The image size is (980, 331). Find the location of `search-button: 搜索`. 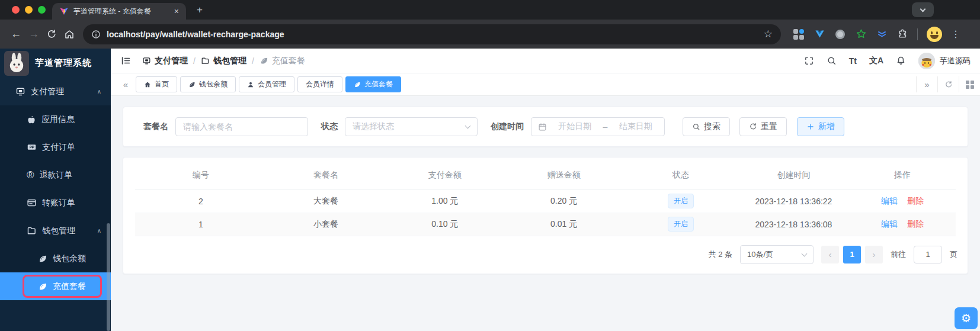

search-button: 搜索 is located at coordinates (706, 127).